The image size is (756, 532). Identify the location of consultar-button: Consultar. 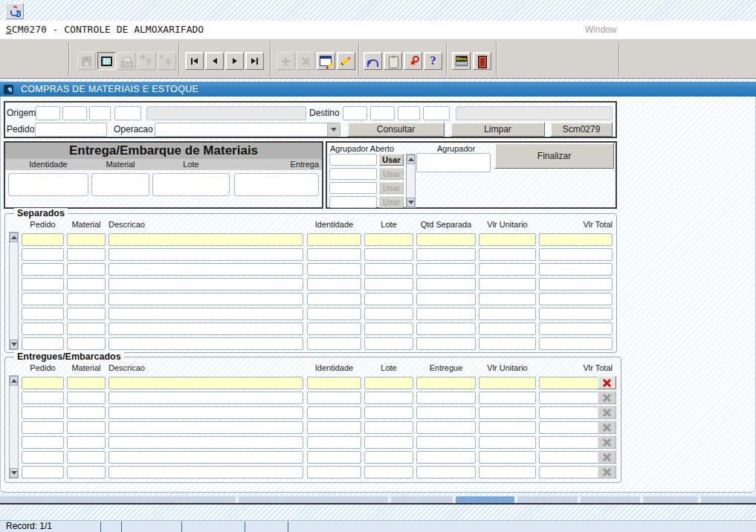
(395, 129).